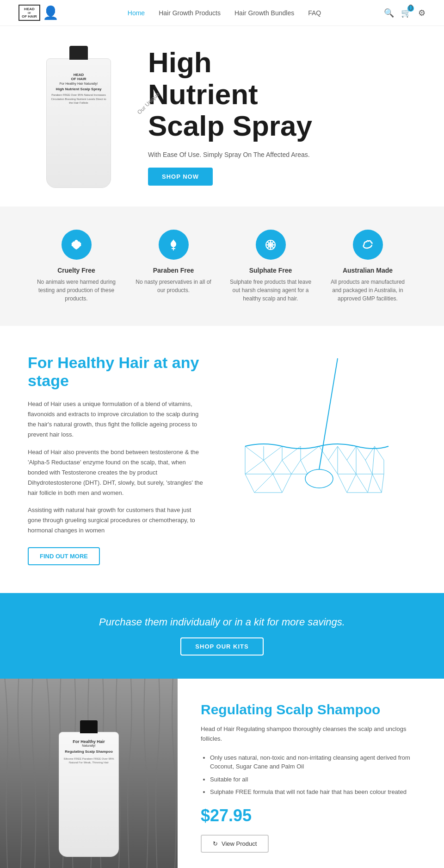 Image resolution: width=444 pixels, height=868 pixels. I want to click on cruelty-free-desc: No animals were harmed during testing an…, so click(76, 290).